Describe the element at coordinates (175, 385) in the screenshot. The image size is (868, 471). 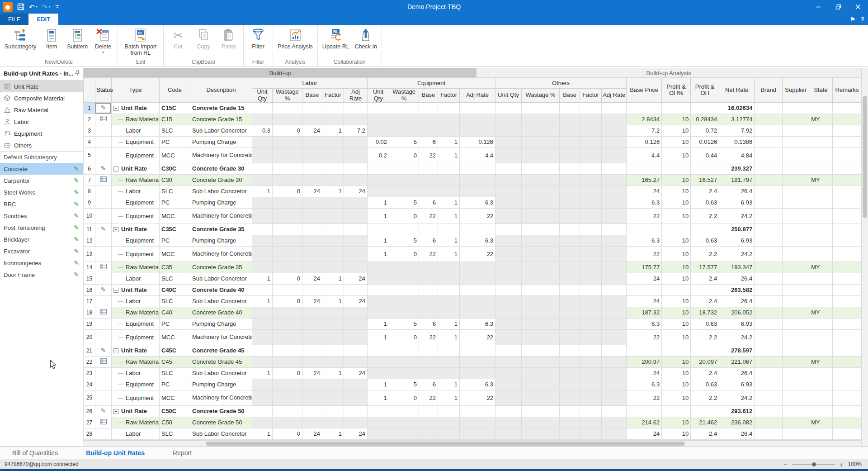
I see `code-cell: PC` at that location.